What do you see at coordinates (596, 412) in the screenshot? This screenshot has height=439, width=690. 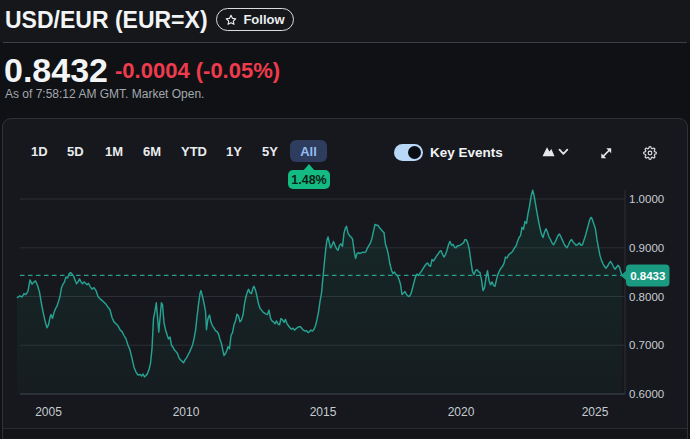 I see `svg-text: 2025` at bounding box center [596, 412].